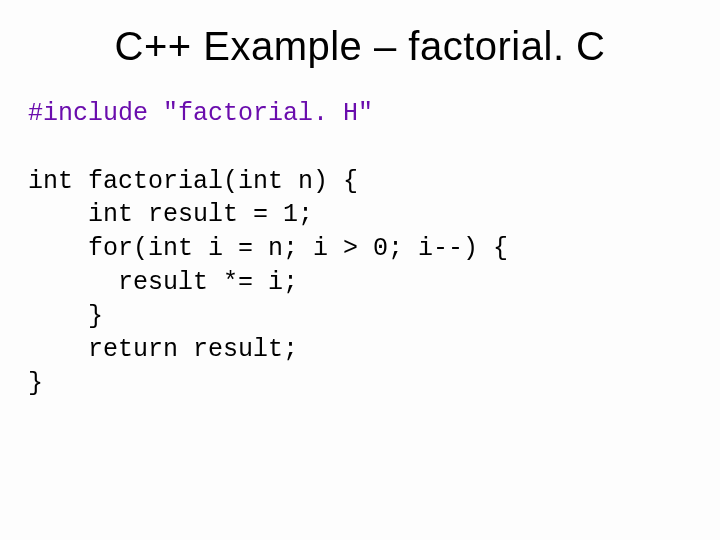  What do you see at coordinates (193, 182) in the screenshot?
I see `code-line-2: int factorial(int n) {` at bounding box center [193, 182].